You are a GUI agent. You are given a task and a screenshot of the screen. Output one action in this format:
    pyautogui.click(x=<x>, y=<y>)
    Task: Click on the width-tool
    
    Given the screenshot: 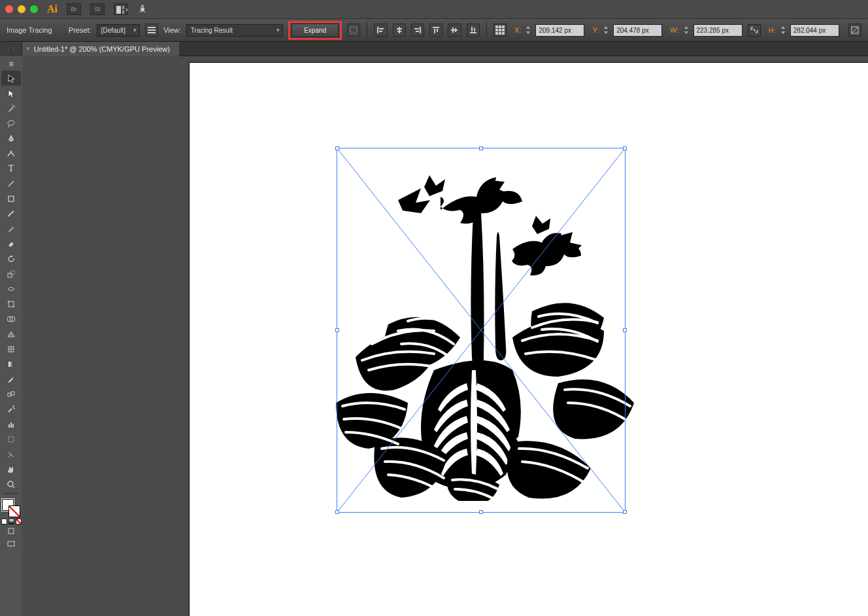 What is the action you would take?
    pyautogui.click(x=11, y=289)
    